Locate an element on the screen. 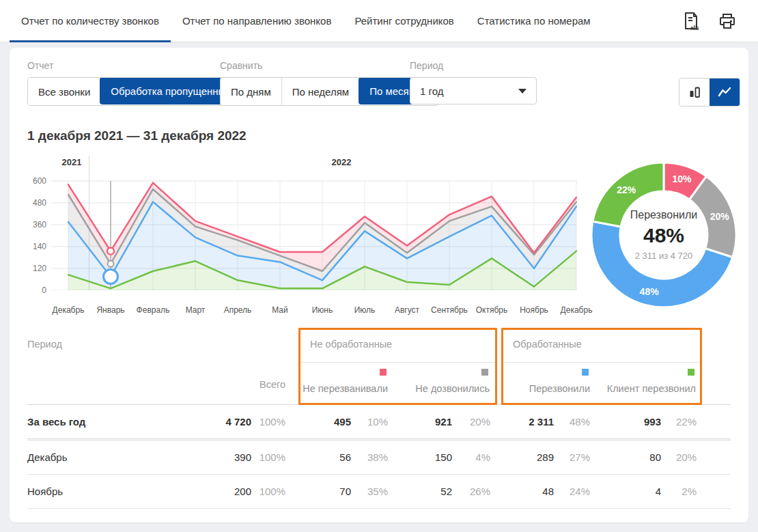 Image resolution: width=758 pixels, height=532 pixels. group-processed-title: Обработанные is located at coordinates (602, 340).